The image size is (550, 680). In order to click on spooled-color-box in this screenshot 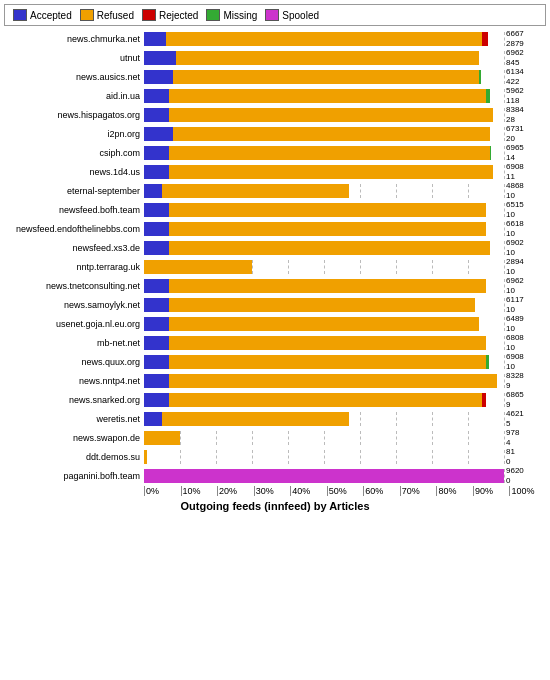, I will do `click(272, 15)`.